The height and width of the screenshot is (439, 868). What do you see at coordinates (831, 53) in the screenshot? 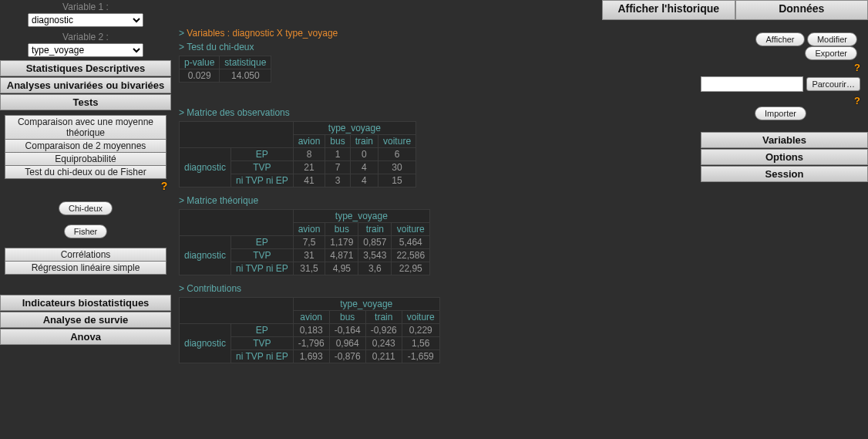
I see `exporter-button: Exporter` at bounding box center [831, 53].